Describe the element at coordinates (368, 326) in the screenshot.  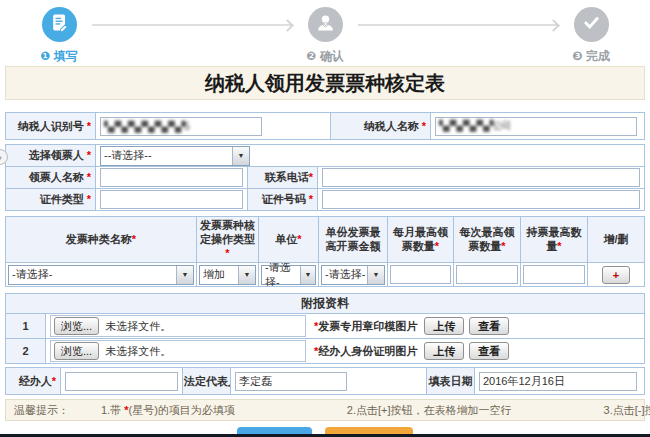
I see `attachment-doc-label: 发票专用章印模图片` at that location.